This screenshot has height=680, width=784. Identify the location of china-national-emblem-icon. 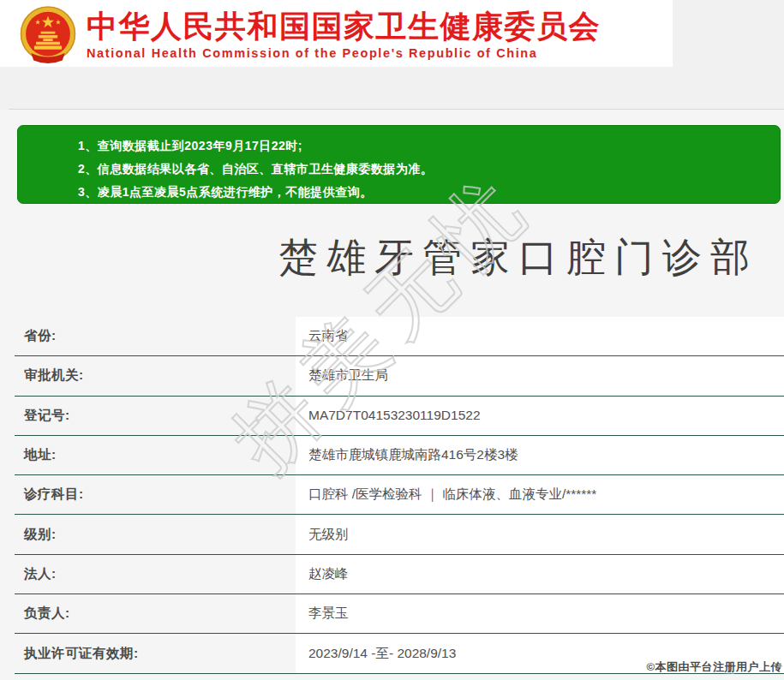
(48, 35).